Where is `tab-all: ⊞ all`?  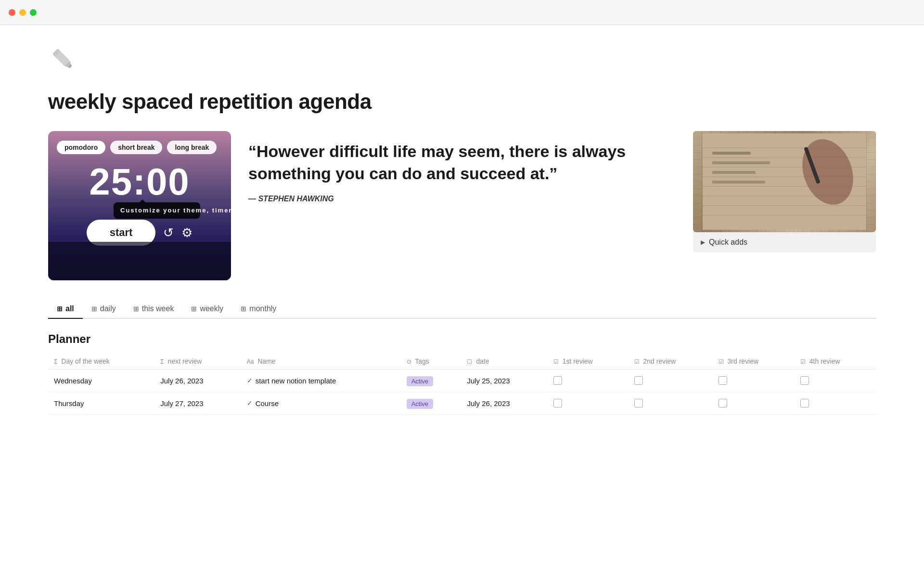 tab-all: ⊞ all is located at coordinates (65, 309).